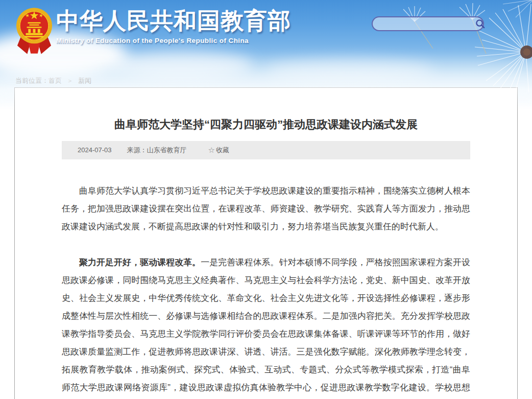 This screenshot has height=399, width=532. What do you see at coordinates (428, 24) in the screenshot?
I see `search-box` at bounding box center [428, 24].